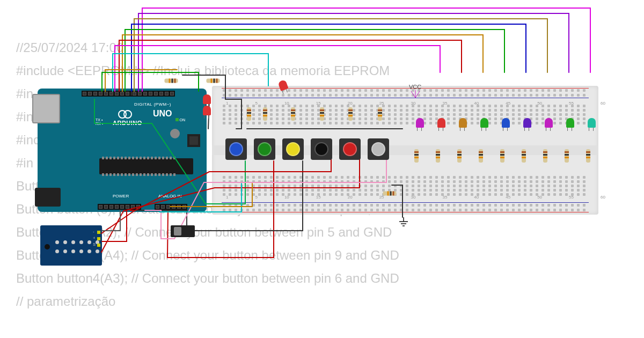  What do you see at coordinates (99, 122) in the screenshot?
I see `tx-rx-leds: TX ▪RX ▪` at bounding box center [99, 122].